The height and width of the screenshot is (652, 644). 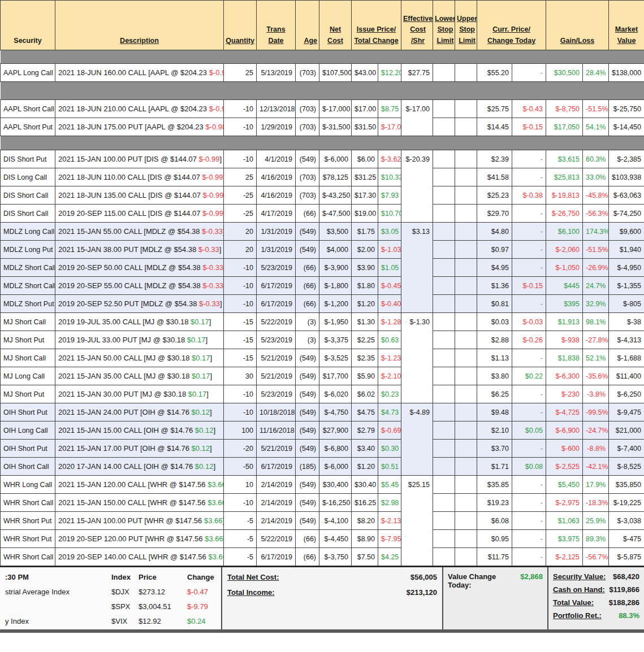 I want to click on header-row: Security Description Quantity Trans Date…, so click(x=322, y=25).